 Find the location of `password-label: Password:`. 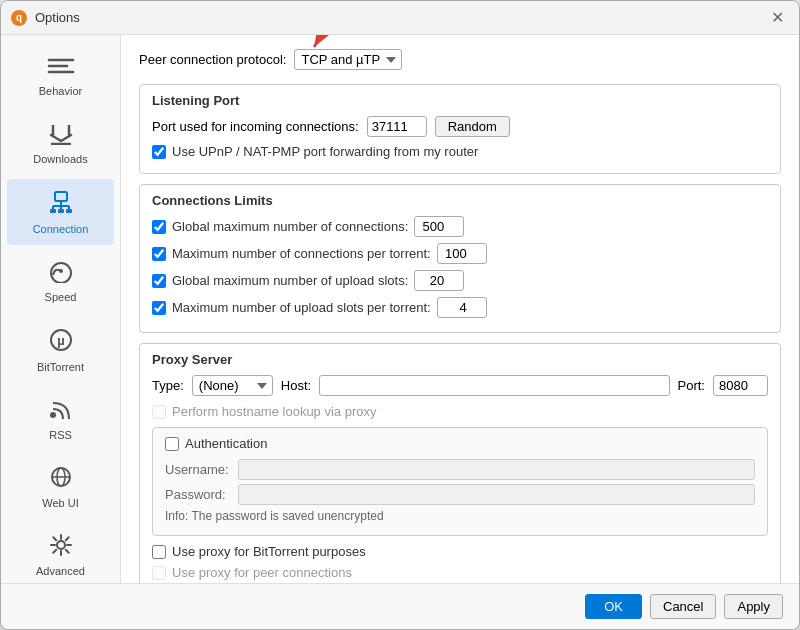

password-label: Password: is located at coordinates (198, 494).